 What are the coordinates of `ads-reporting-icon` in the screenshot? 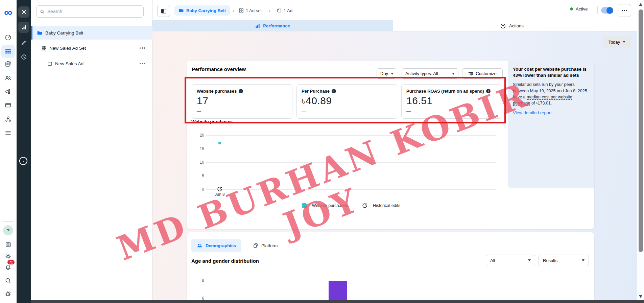 It's located at (8, 38).